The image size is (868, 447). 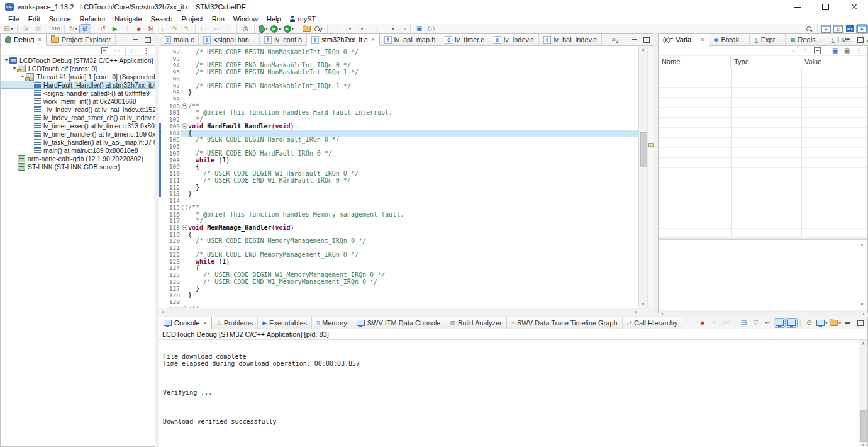 What do you see at coordinates (303, 19) in the screenshot?
I see `myst-menu-button: myST` at bounding box center [303, 19].